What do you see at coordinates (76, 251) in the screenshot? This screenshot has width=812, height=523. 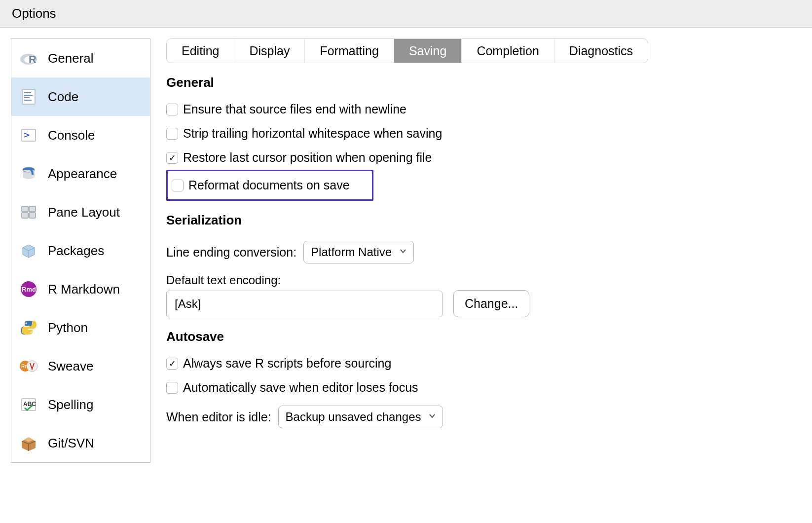 I see `sidebar-item-label: Packages` at bounding box center [76, 251].